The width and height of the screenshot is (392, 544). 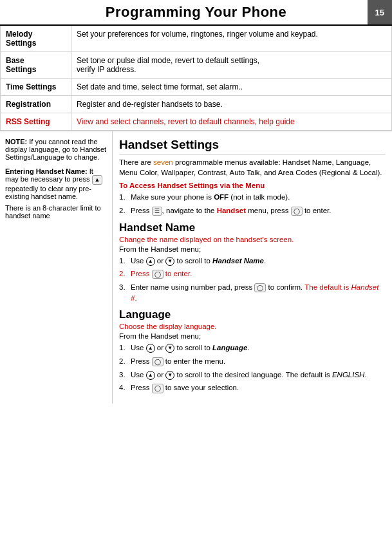 I want to click on language-steps: 1. Use ▲ or ▼ to scroll to Language. 2. …, so click(x=252, y=368).